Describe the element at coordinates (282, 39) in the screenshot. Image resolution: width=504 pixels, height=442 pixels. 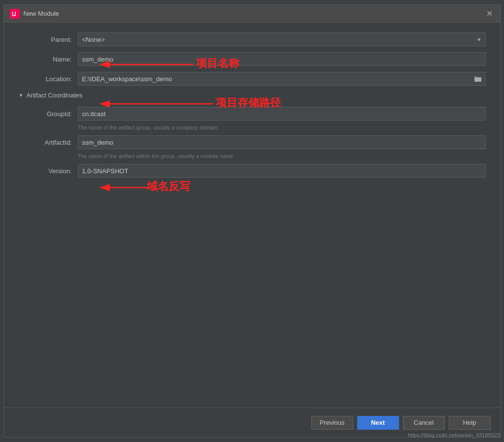
I see `parent-select-wrapper: <None> ▼` at that location.